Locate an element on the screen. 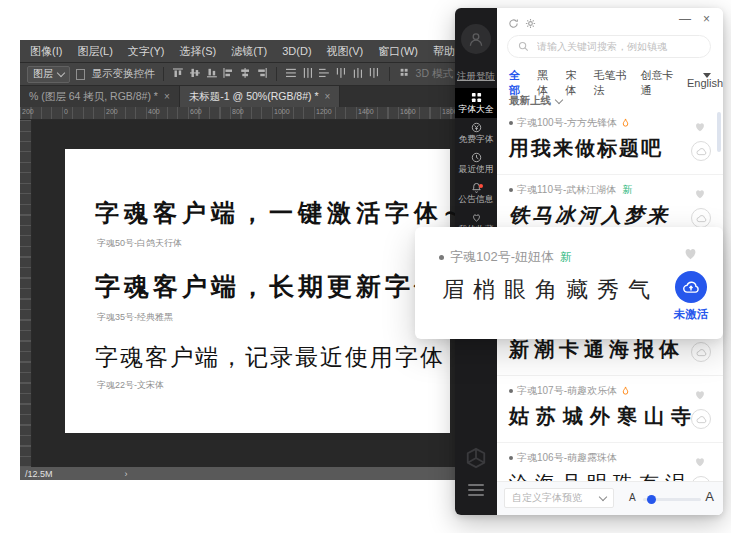 The image size is (731, 533). ruler-tick: 1200 is located at coordinates (324, 112).